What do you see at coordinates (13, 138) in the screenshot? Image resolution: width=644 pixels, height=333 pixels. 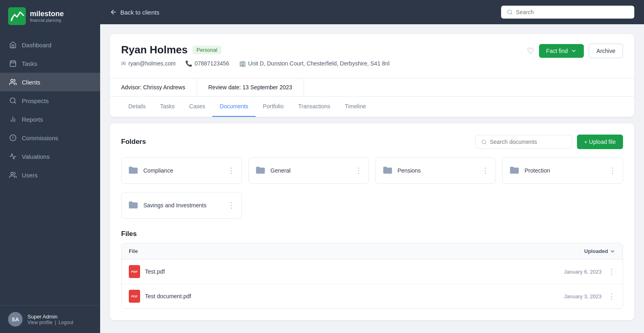 I see `commissions-icon` at bounding box center [13, 138].